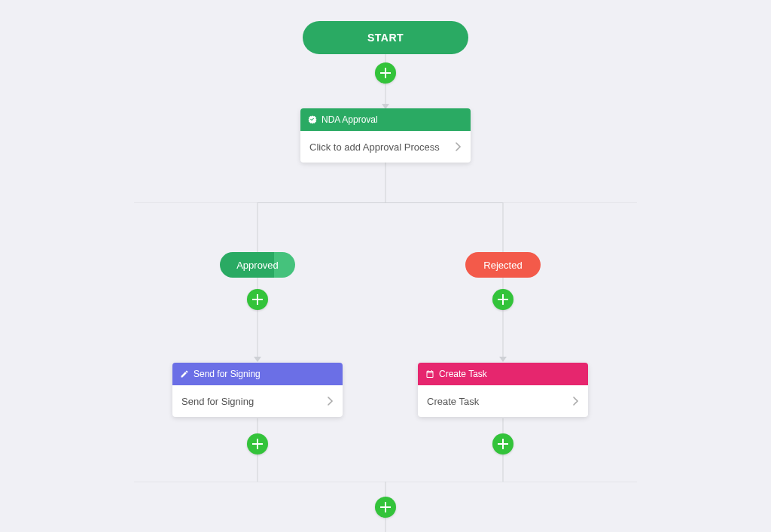 The width and height of the screenshot is (771, 532). What do you see at coordinates (375, 147) in the screenshot?
I see `card-body-text: Click to add Approval Process` at bounding box center [375, 147].